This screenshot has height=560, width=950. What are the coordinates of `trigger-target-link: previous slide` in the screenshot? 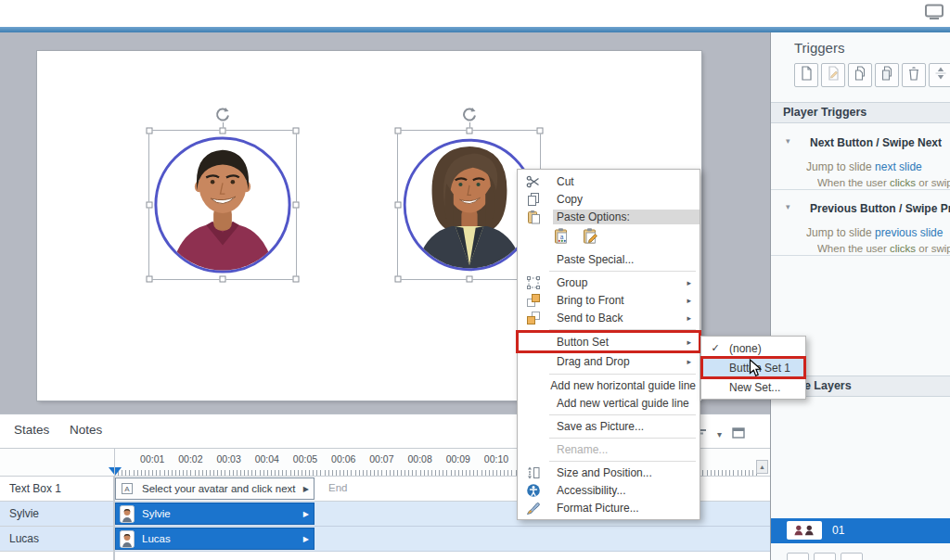 It's located at (909, 233).